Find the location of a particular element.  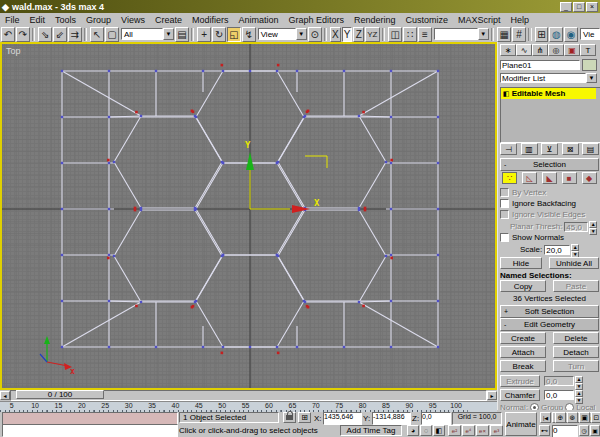

zoom-nav-icon: ⊡ is located at coordinates (596, 418).